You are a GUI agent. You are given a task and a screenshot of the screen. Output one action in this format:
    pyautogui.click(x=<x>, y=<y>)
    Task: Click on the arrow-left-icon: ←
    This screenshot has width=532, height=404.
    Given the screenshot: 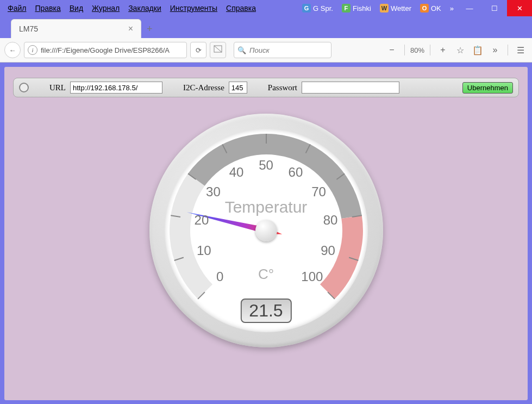 What is the action you would take?
    pyautogui.click(x=13, y=50)
    